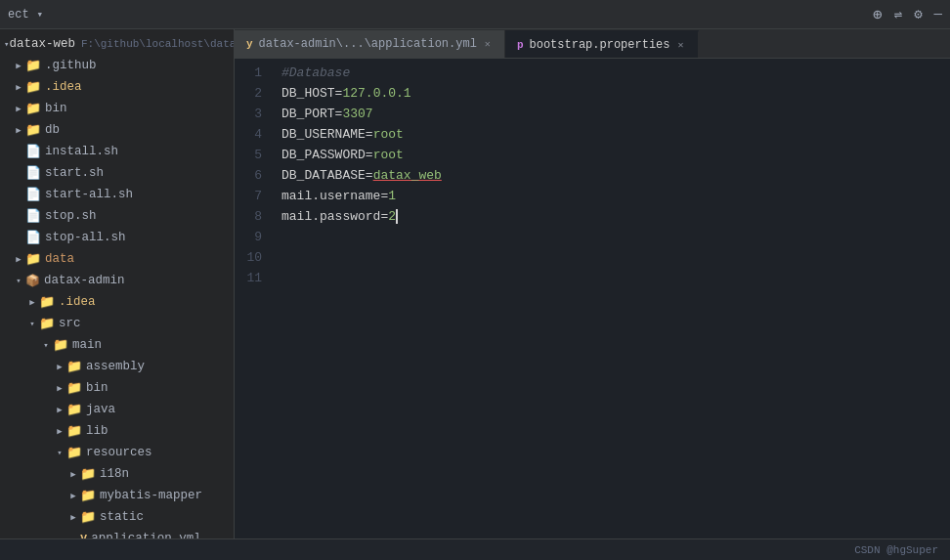 The width and height of the screenshot is (950, 560). I want to click on java-label: java, so click(101, 409).